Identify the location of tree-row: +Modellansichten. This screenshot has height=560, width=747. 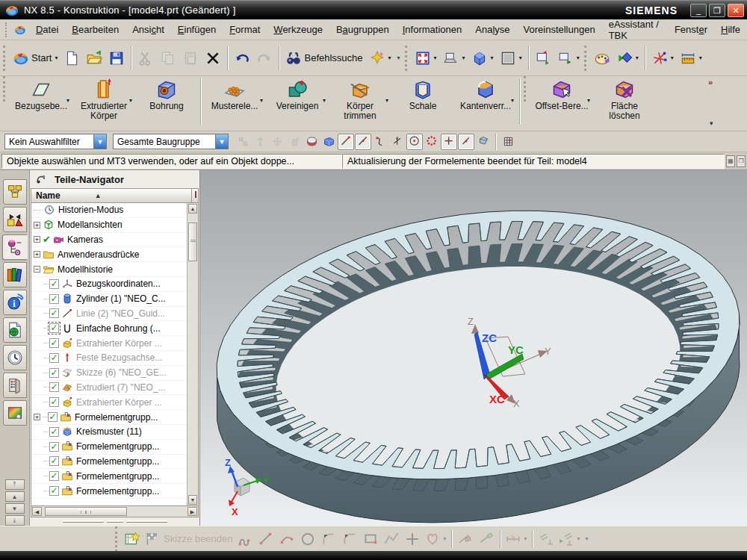
(115, 225).